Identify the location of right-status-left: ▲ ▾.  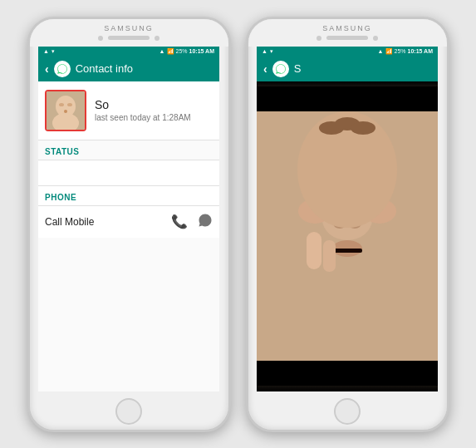
(267, 52).